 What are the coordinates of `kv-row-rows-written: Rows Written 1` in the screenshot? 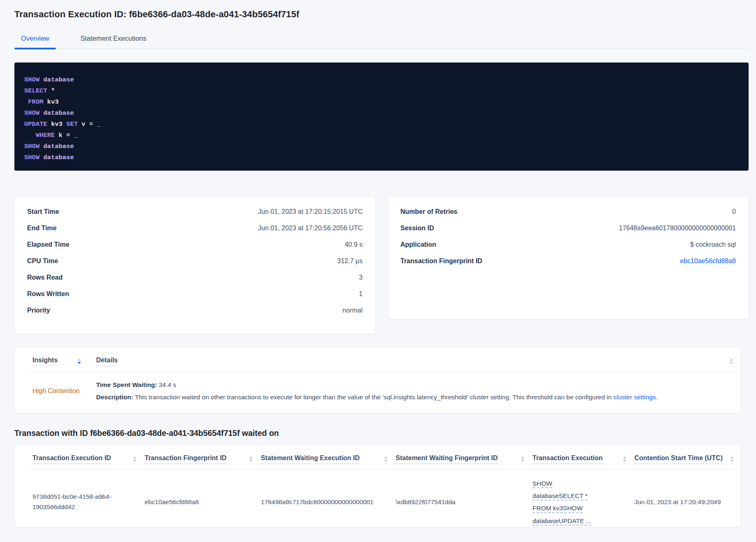 It's located at (195, 294).